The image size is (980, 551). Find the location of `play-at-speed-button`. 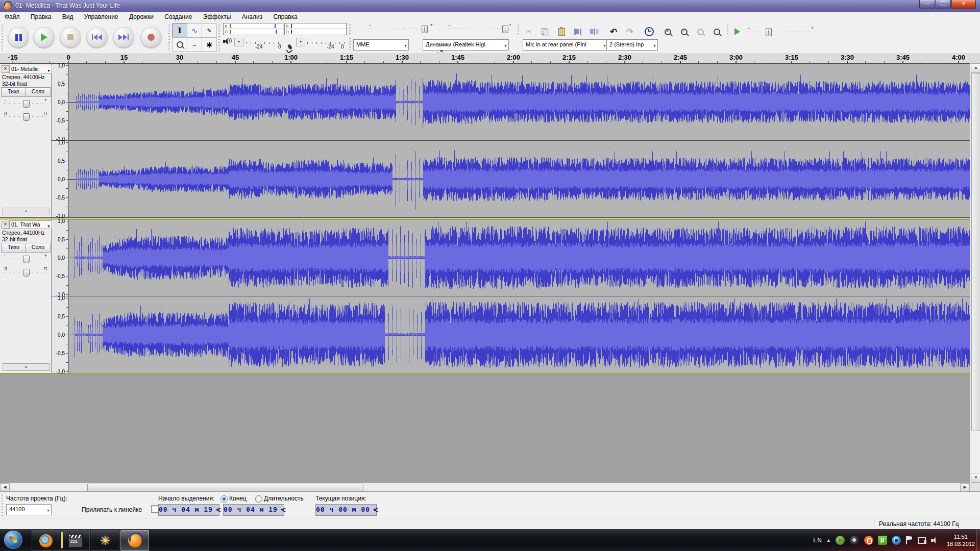

play-at-speed-button is located at coordinates (737, 32).